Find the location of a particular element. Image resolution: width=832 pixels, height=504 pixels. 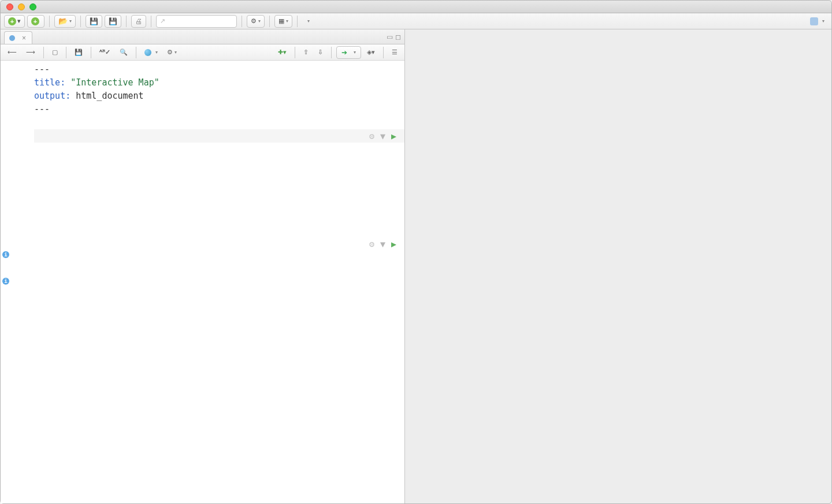

source-tabs: × ▭ ◻ is located at coordinates (202, 37).